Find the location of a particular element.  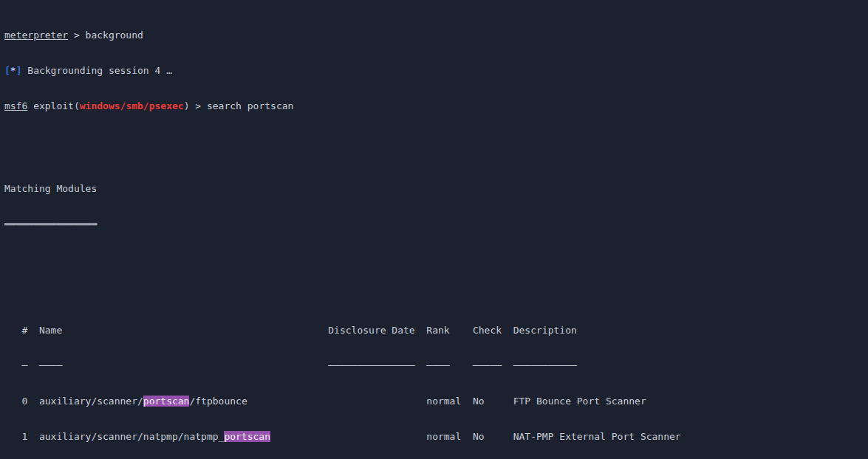

col-header-date: Disclosure Date is located at coordinates (377, 331).